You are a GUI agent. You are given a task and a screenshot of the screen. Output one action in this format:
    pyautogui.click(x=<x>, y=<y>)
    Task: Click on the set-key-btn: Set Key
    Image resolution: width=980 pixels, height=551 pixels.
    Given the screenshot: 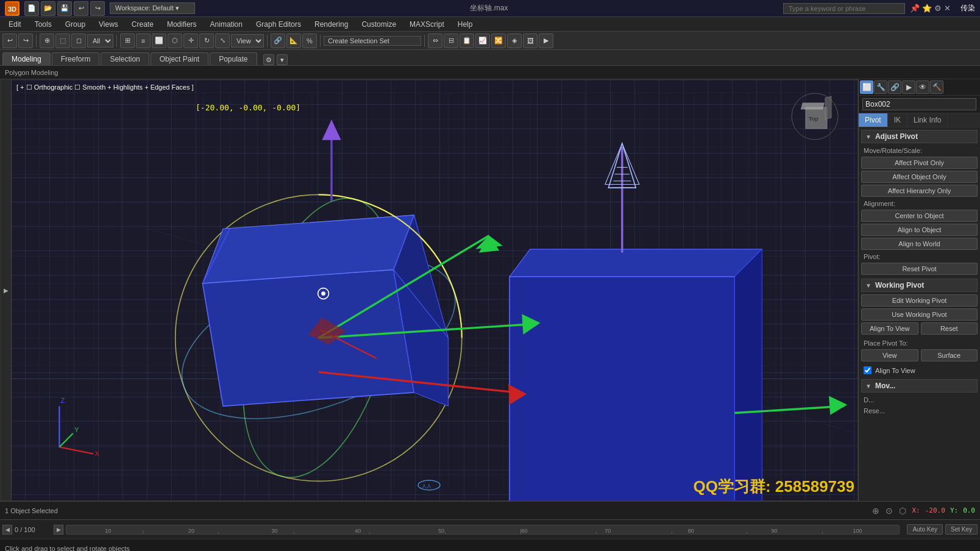 What is the action you would take?
    pyautogui.click(x=962, y=529)
    